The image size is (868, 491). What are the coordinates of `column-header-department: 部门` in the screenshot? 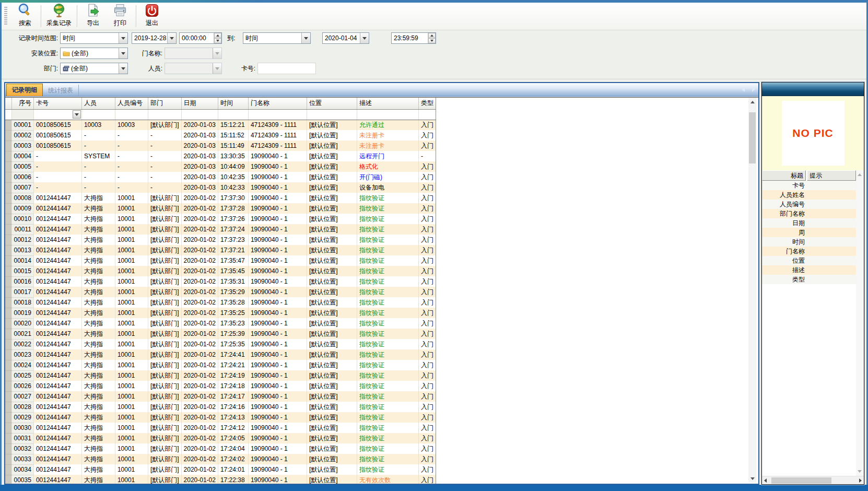 It's located at (165, 103).